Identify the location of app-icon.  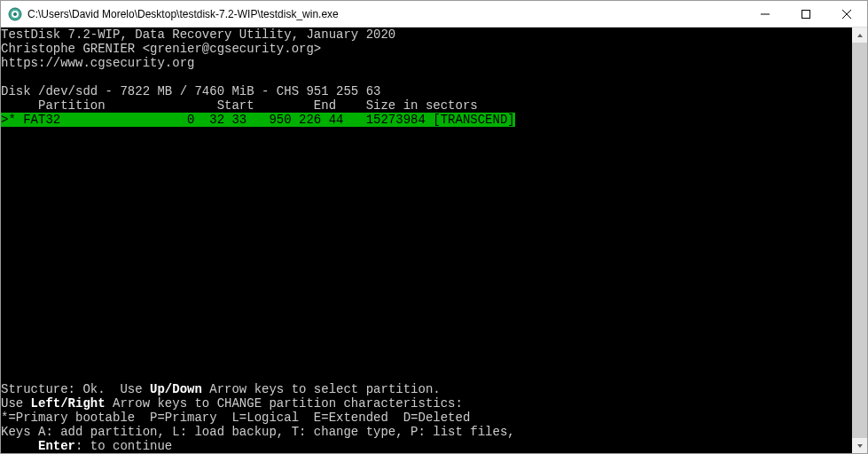
(15, 14).